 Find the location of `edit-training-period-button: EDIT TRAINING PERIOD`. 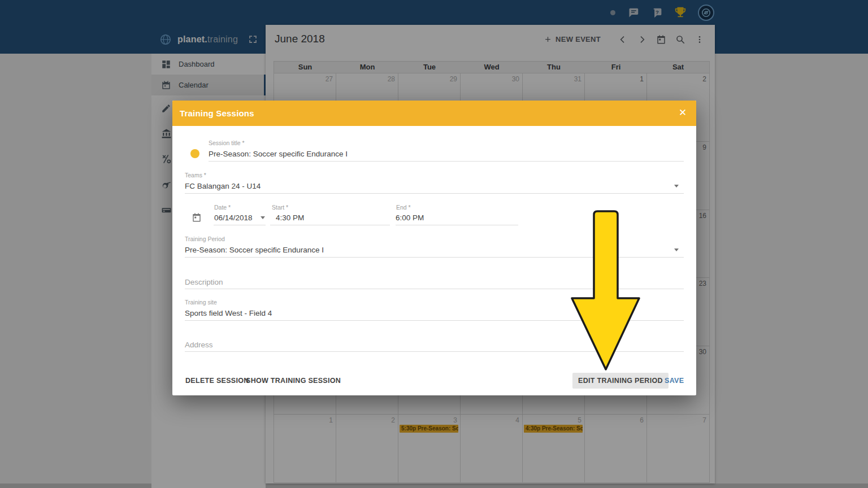

edit-training-period-button: EDIT TRAINING PERIOD is located at coordinates (620, 381).